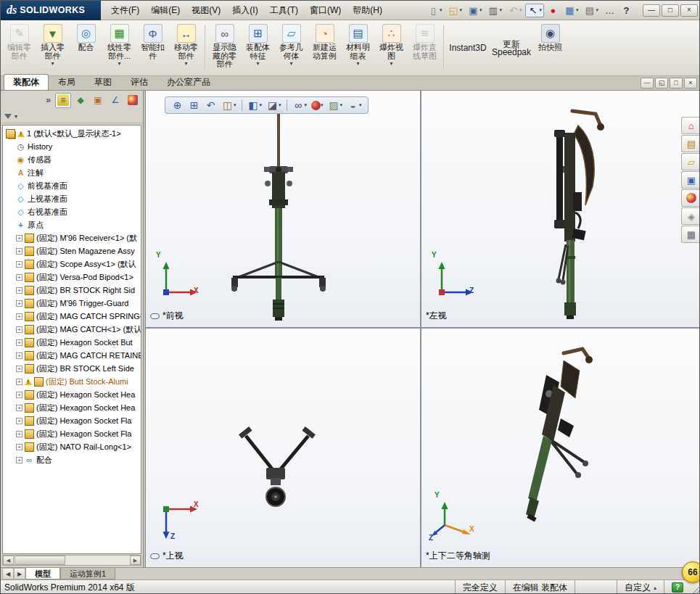 This screenshot has height=594, width=700. I want to click on command-tab: 评估, so click(139, 82).